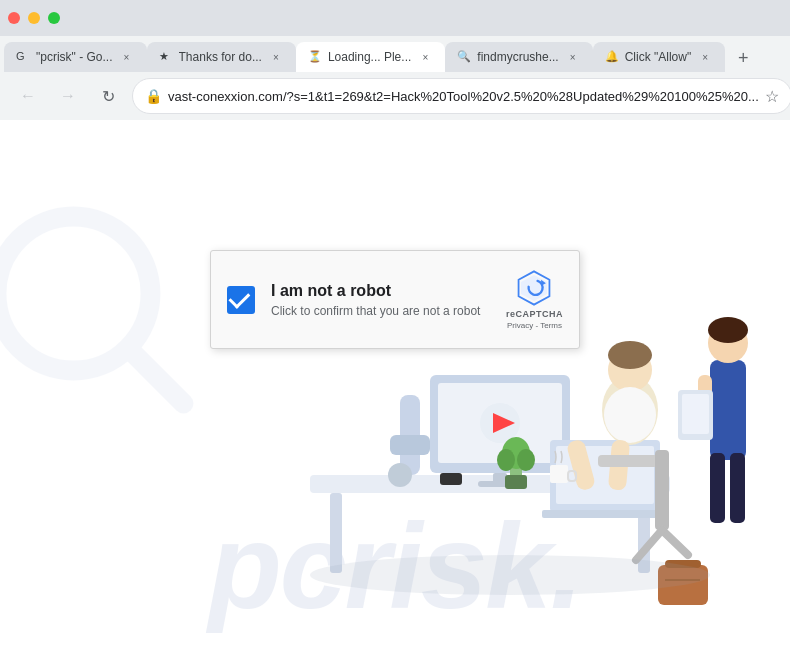  Describe the element at coordinates (395, 18) in the screenshot. I see `title-bar` at that location.